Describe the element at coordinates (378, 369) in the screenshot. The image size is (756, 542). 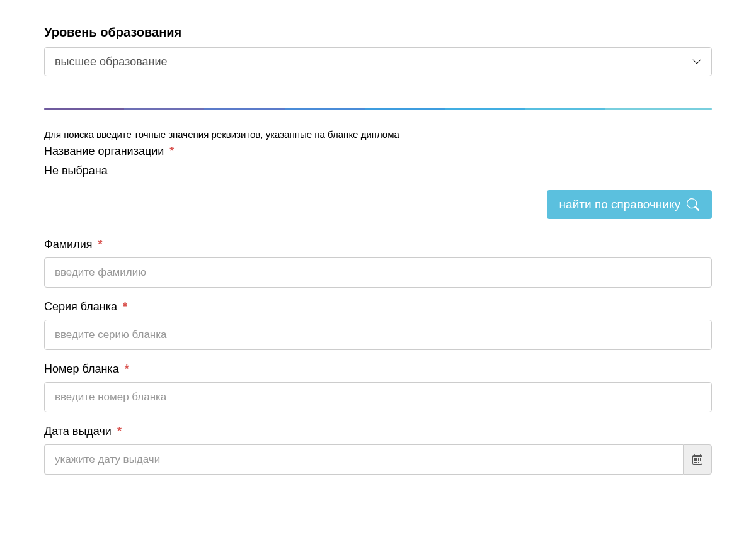
I see `blank-number-label: Номер бланка *` at that location.